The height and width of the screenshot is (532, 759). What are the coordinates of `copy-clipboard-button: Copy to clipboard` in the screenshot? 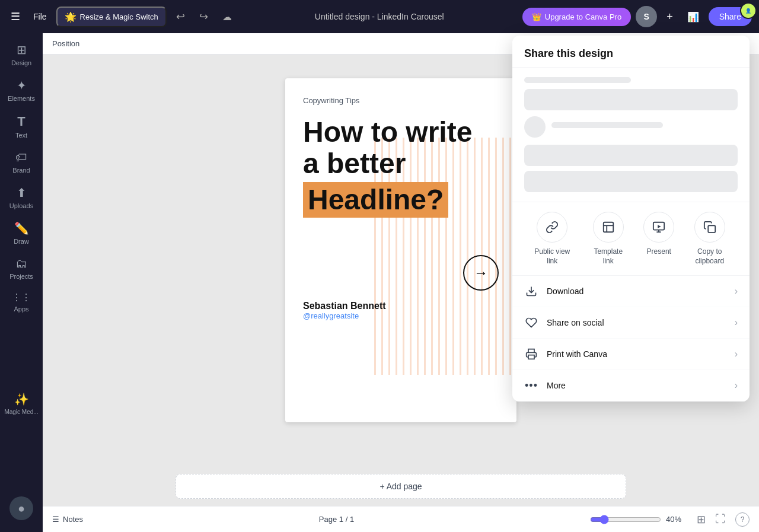 It's located at (710, 238).